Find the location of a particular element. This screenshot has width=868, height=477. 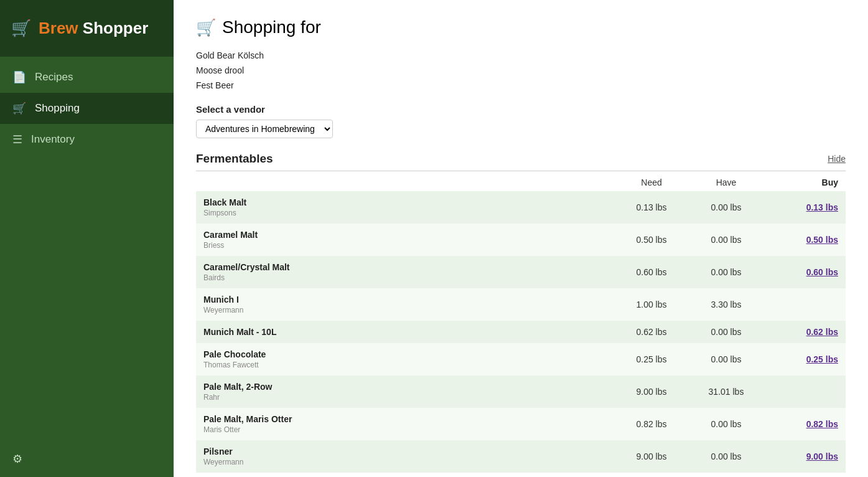

brand-shopper: Shopper is located at coordinates (113, 28).